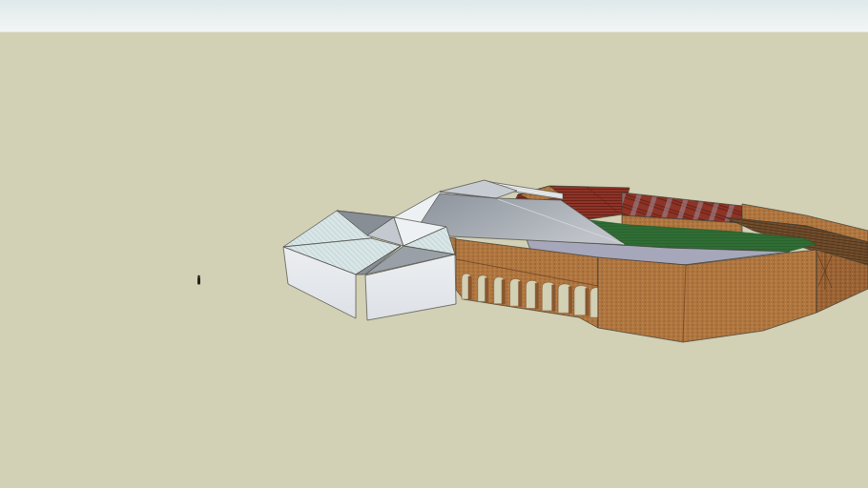 The height and width of the screenshot is (488, 868). Describe the element at coordinates (198, 281) in the screenshot. I see `figure-body` at that location.